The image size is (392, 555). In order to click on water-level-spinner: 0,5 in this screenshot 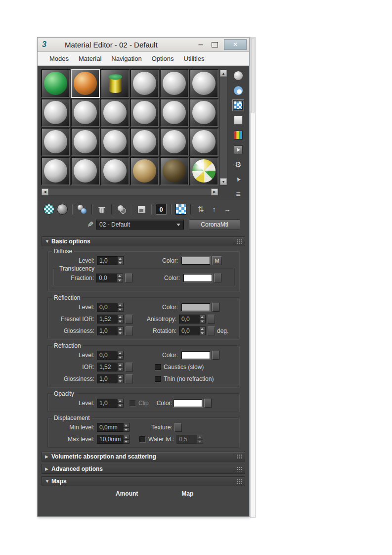, I will do `click(190, 439)`.